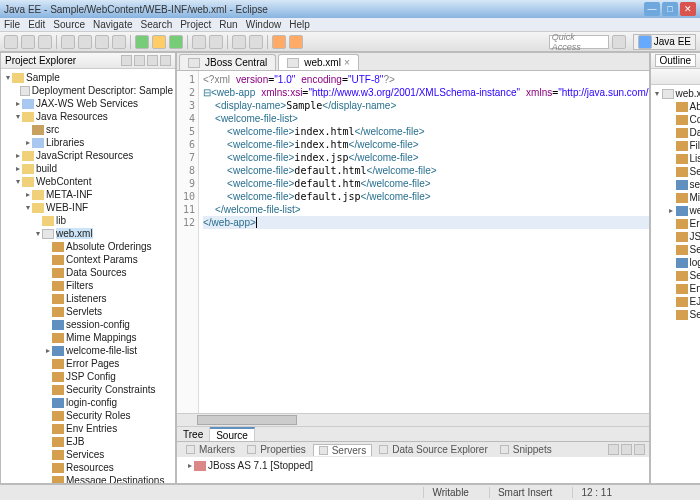  I want to click on editor-tab: JBoss Central, so click(228, 62).